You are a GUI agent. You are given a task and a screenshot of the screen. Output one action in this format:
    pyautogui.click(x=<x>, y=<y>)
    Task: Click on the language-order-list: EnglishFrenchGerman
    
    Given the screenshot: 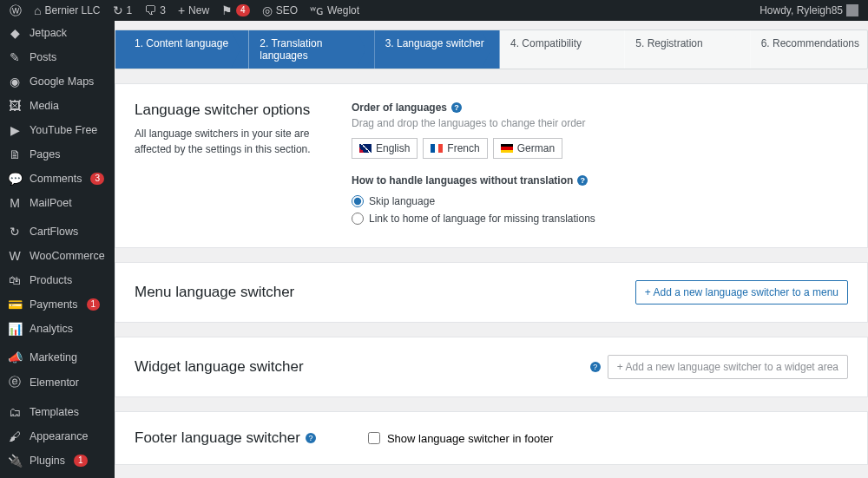 What is the action you would take?
    pyautogui.click(x=600, y=148)
    